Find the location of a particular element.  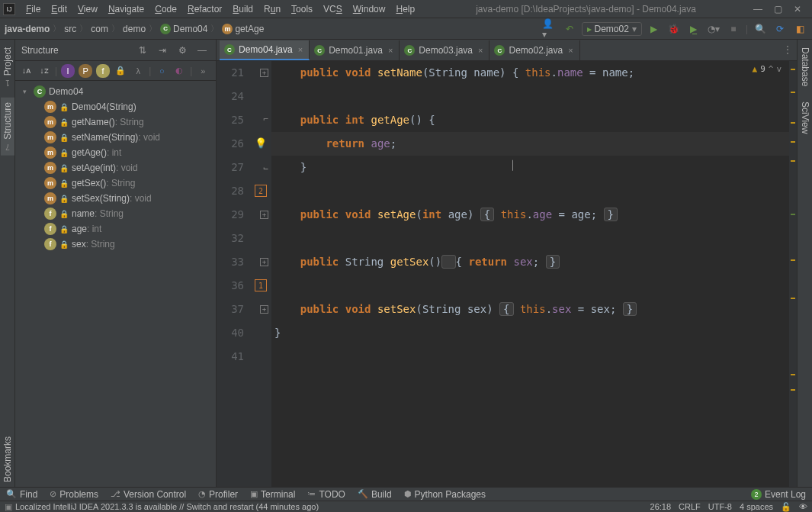

fold-start-25-icon: ⌐ is located at coordinates (265, 119).